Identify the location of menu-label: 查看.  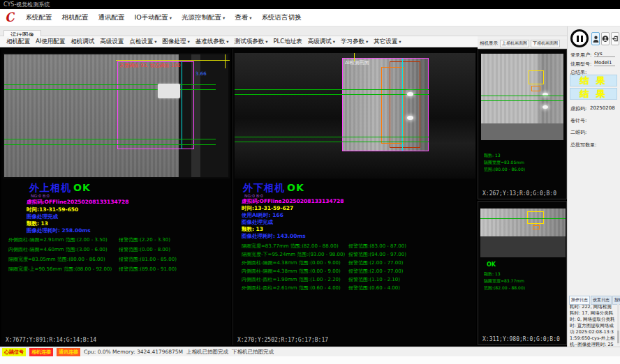
(242, 17).